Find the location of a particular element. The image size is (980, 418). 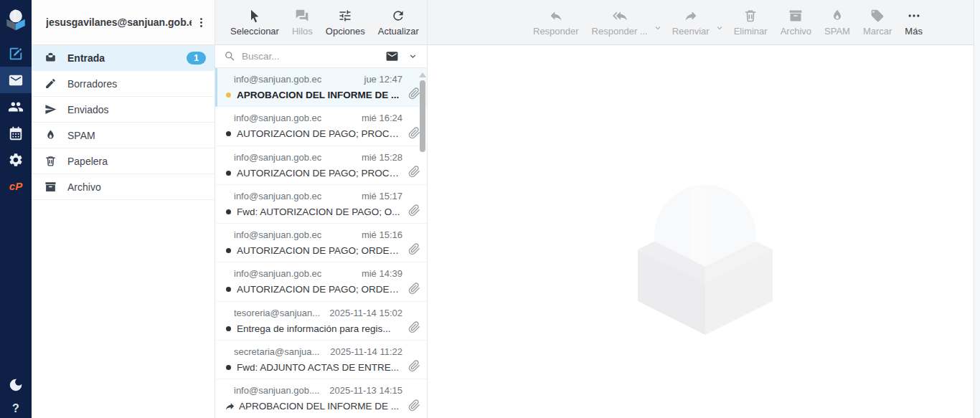

forward-button: Reenviar is located at coordinates (691, 22).